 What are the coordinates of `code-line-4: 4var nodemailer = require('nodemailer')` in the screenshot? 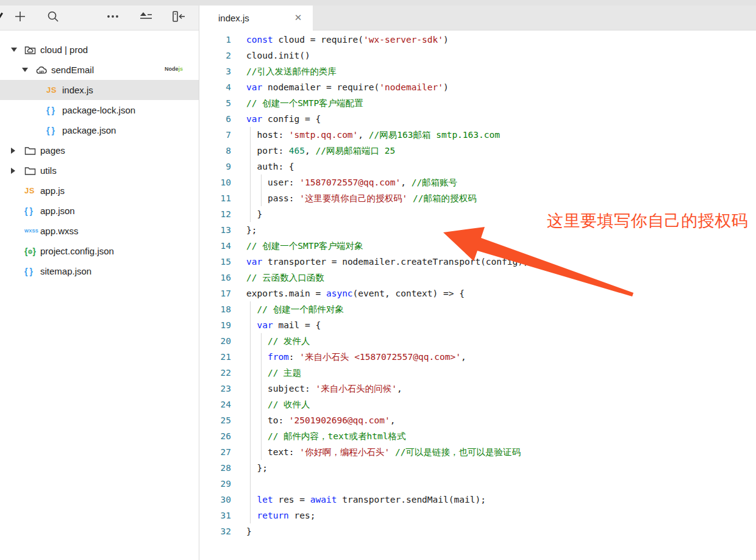 It's located at (478, 87).